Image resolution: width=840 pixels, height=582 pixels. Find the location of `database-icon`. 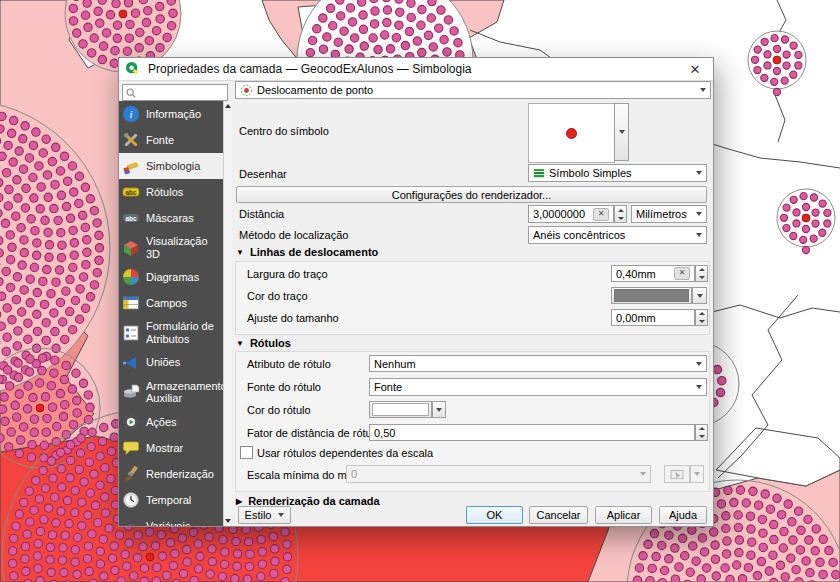

database-icon is located at coordinates (131, 392).